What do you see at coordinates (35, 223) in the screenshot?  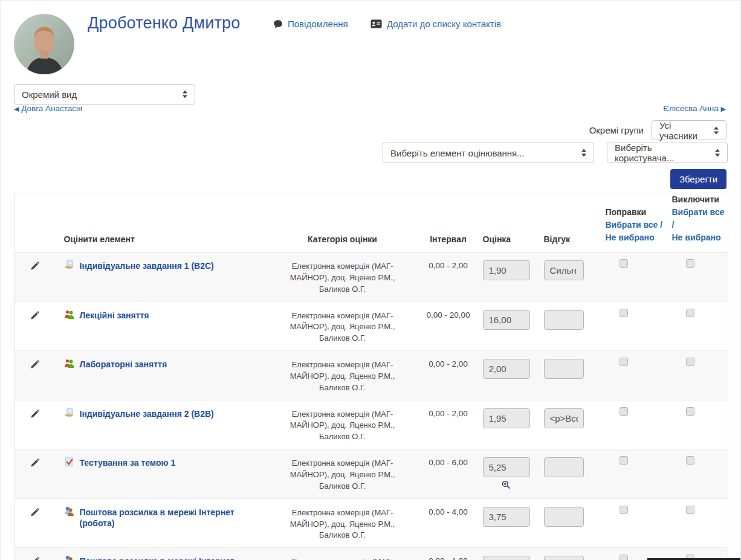 I see `header-edit` at bounding box center [35, 223].